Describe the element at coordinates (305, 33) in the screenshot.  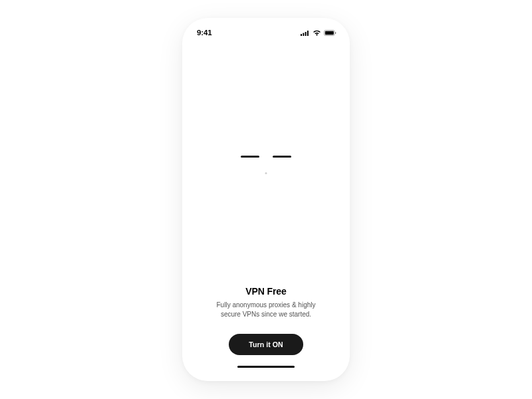
I see `cellular-signal-icon` at that location.